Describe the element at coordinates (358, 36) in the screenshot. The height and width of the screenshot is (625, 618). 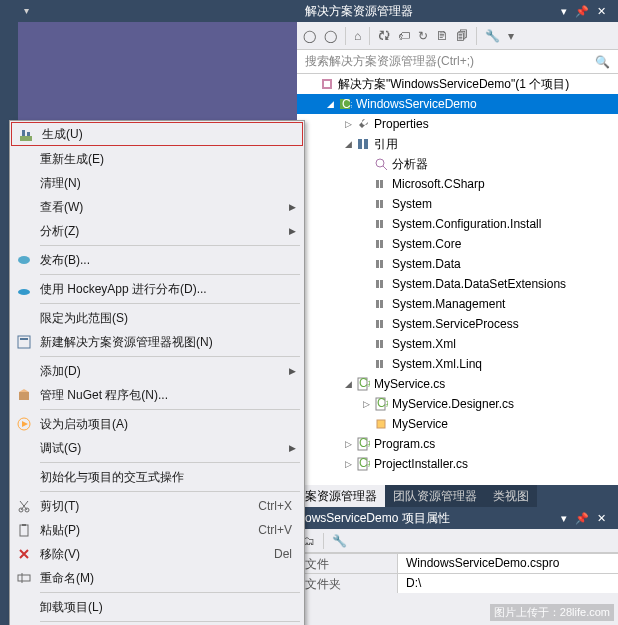
I see `home-icon: ⌂` at that location.